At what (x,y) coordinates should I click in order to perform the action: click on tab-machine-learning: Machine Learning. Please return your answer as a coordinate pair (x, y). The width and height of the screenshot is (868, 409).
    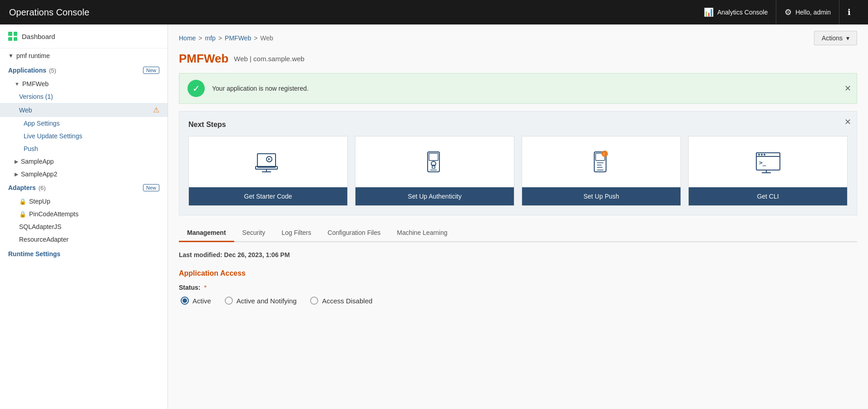
    Looking at the image, I should click on (422, 233).